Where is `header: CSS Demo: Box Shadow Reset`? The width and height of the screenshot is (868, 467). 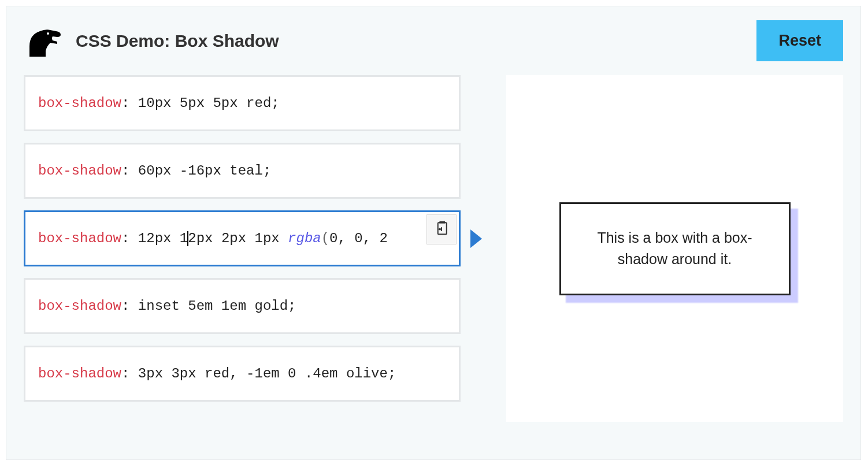 header: CSS Demo: Box Shadow Reset is located at coordinates (433, 40).